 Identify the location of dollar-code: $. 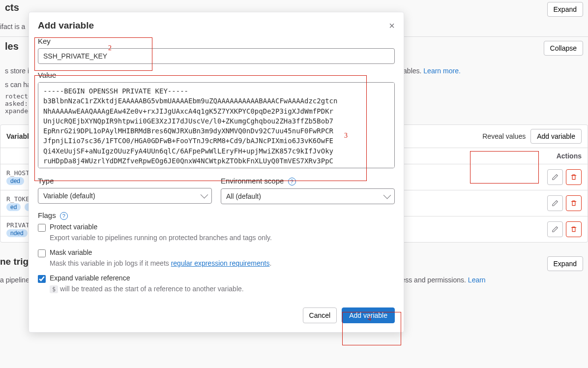
(54, 289).